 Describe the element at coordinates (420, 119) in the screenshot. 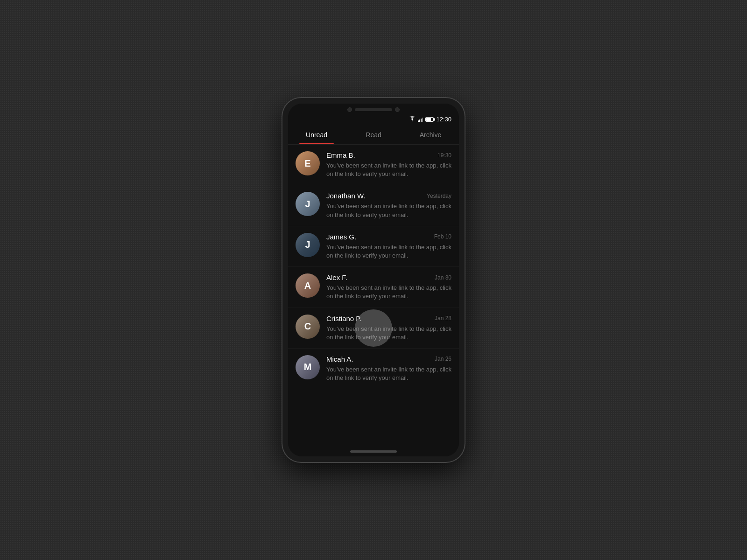

I see `signal-icon` at that location.